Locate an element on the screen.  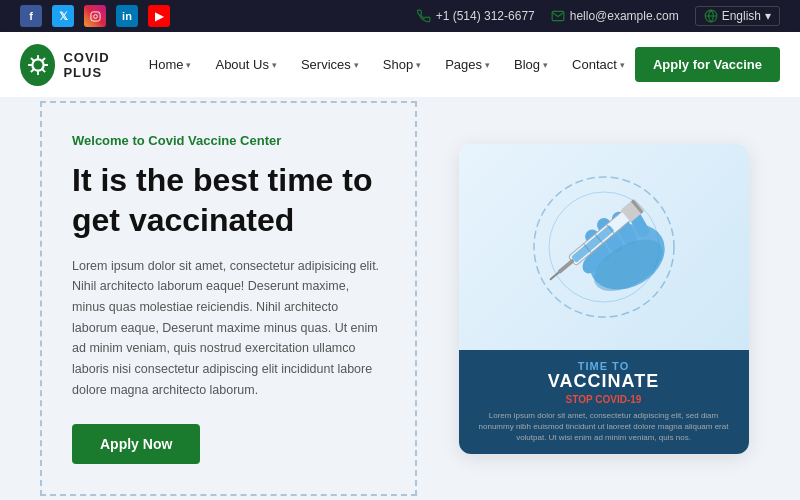
nav-services: Services ▾ is located at coordinates (330, 64).